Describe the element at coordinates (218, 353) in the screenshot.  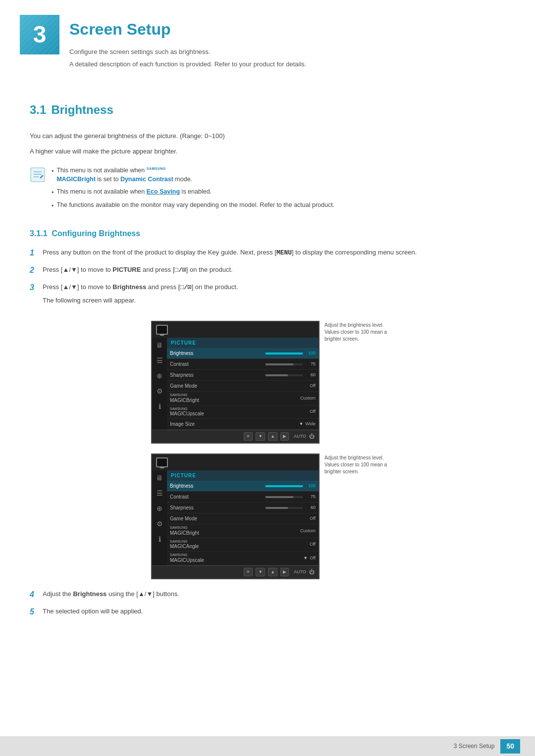
I see `row-brightness-label: Brightness` at that location.